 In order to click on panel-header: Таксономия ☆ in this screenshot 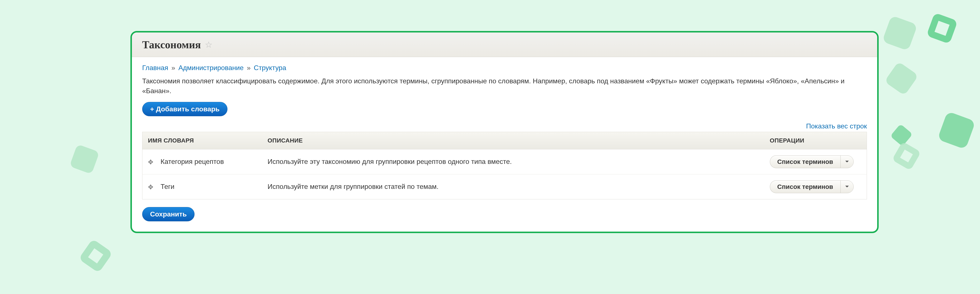, I will do `click(504, 45)`.